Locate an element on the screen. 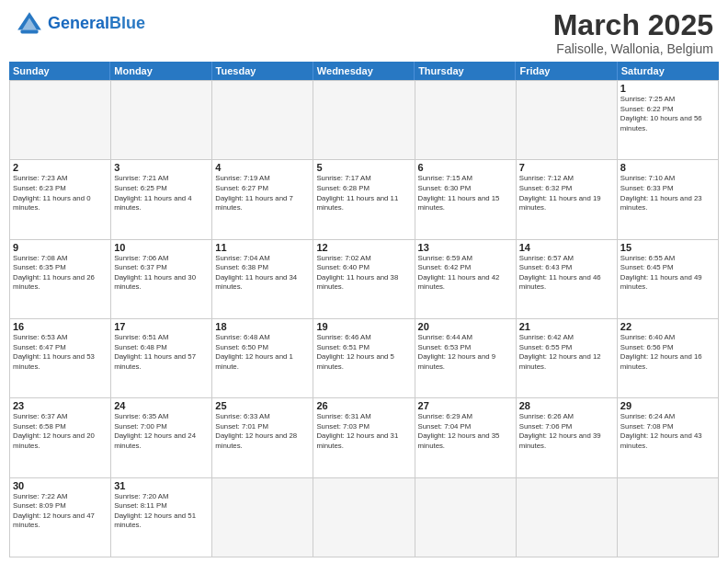 This screenshot has width=728, height=563. cal-cell: 7Sunrise: 7:12 AM Sunset: 6:32 PM Daylig… is located at coordinates (567, 200).